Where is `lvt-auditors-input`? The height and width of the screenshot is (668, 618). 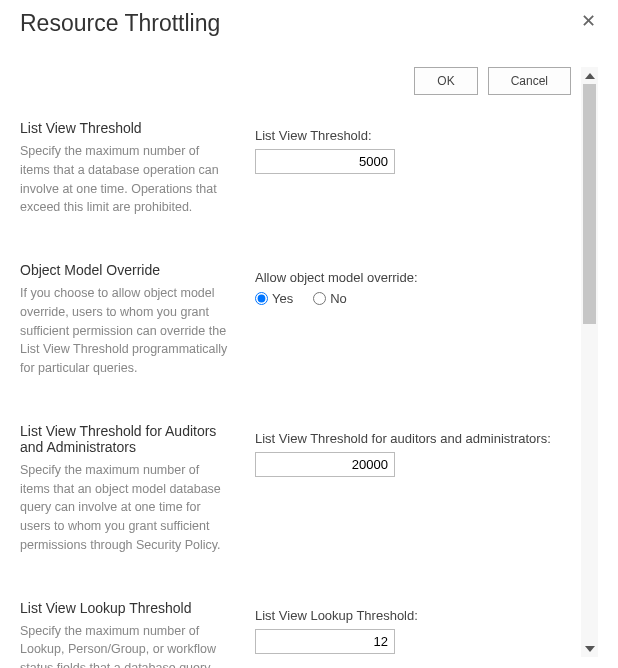 lvt-auditors-input is located at coordinates (325, 464).